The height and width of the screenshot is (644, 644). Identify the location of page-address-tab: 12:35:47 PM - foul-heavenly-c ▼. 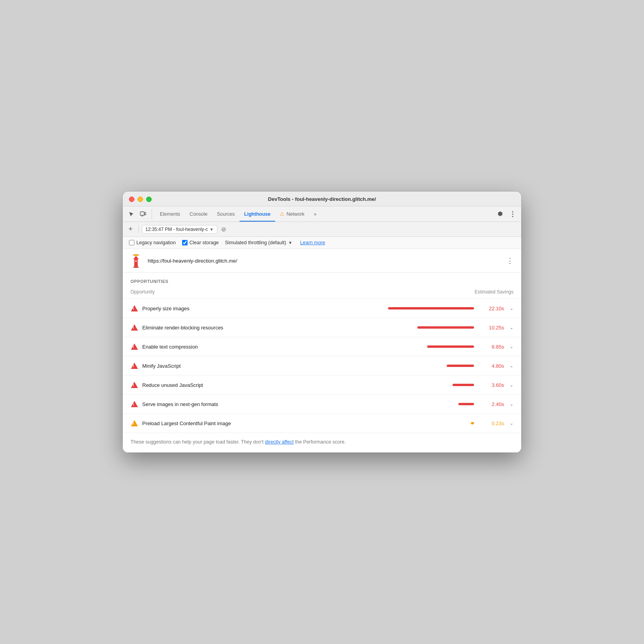
(180, 229).